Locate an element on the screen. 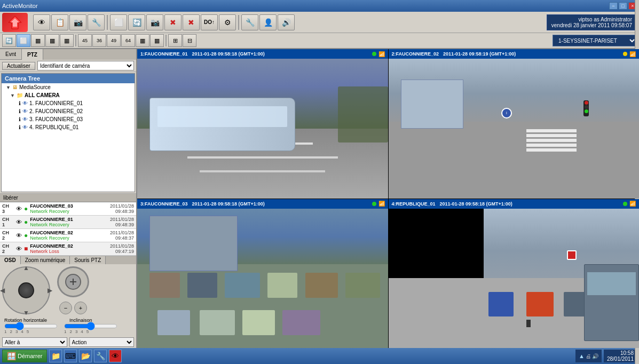 The height and width of the screenshot is (364, 639). tree-cam-4: ℹ 👁 4. REPUBLIQUE_01 is located at coordinates (68, 127).